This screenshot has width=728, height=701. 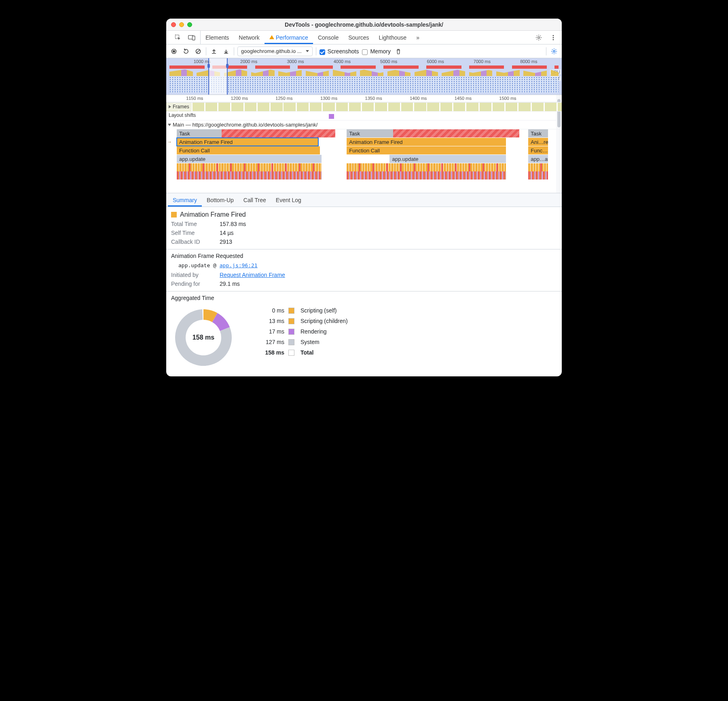 What do you see at coordinates (272, 37) in the screenshot?
I see `warning-icon` at bounding box center [272, 37].